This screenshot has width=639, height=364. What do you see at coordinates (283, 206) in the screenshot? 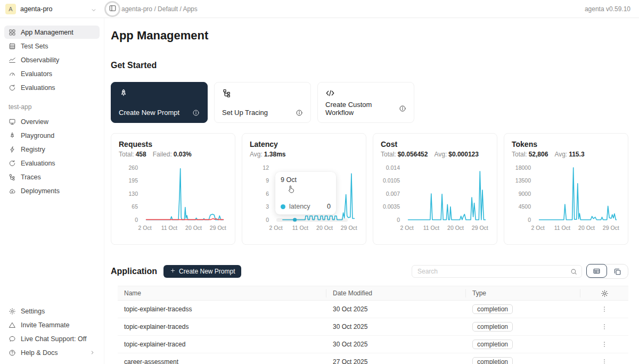
I see `legend-dot` at bounding box center [283, 206].